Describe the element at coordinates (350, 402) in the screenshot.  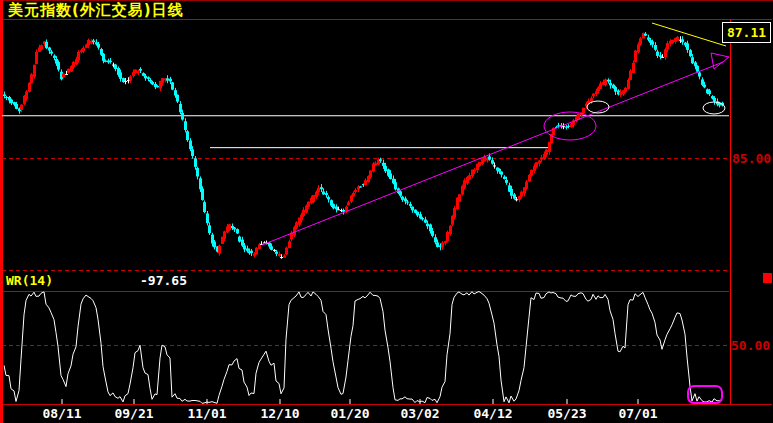
I see `x-axis-ticks` at that location.